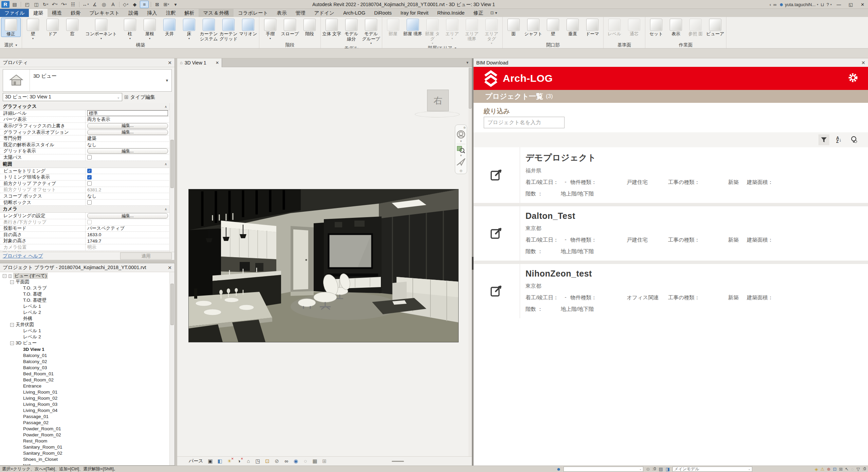  I want to click on tab-DiRoots: DiRoots, so click(383, 13).